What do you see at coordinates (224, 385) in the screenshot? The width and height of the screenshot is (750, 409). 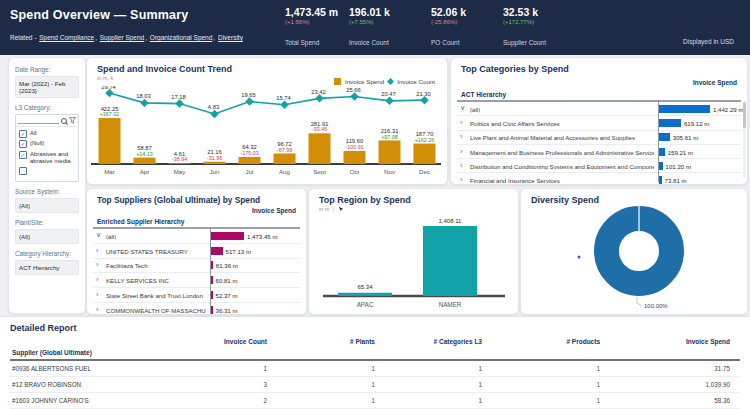 I see `value-cell: 3` at bounding box center [224, 385].